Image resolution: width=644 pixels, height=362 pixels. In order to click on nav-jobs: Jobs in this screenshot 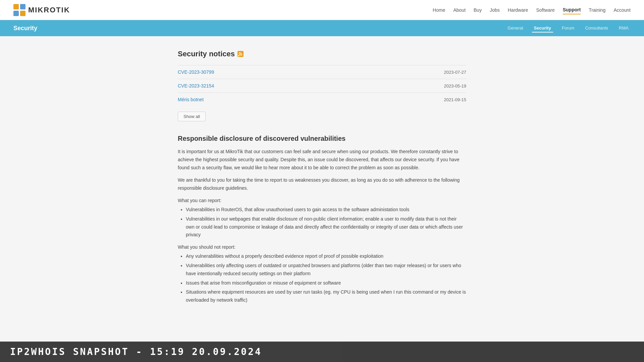, I will do `click(495, 10)`.